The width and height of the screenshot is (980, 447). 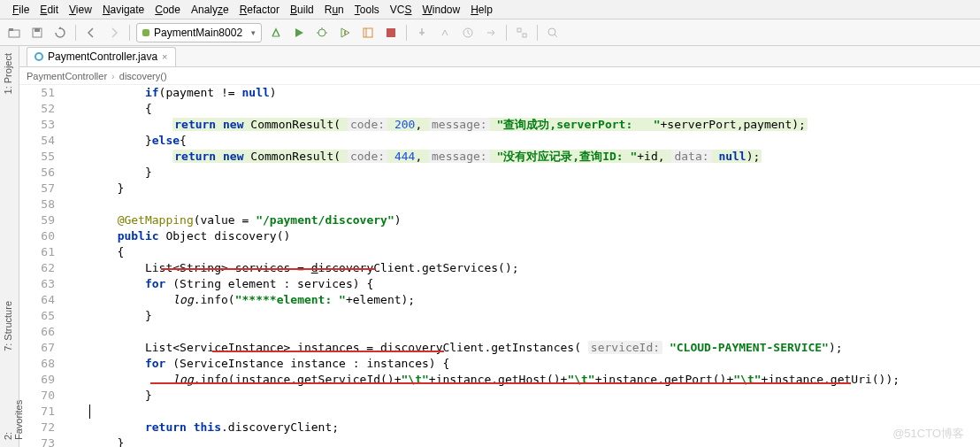 I want to click on git-commit-icon, so click(x=445, y=33).